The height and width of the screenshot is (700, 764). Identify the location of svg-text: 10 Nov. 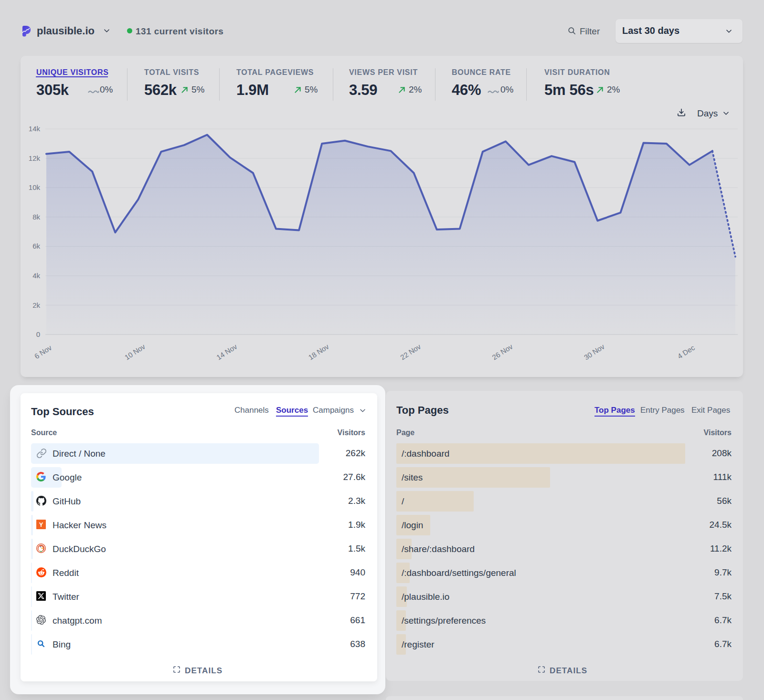
(135, 352).